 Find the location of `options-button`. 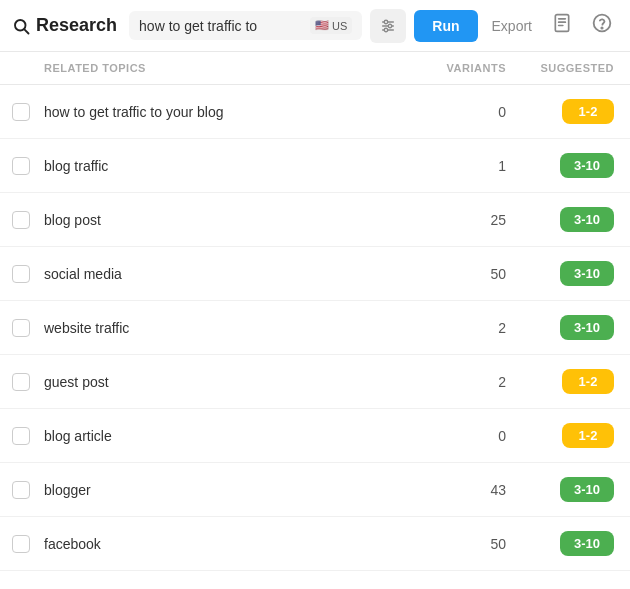

options-button is located at coordinates (388, 26).